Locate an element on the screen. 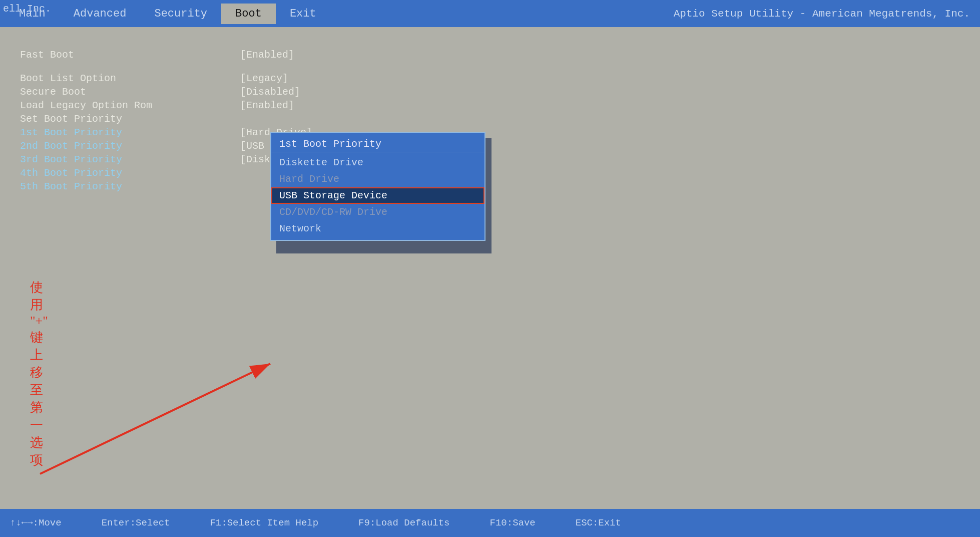 The image size is (980, 537). setting-set-boot-priority: Set Boot Priority is located at coordinates (490, 119).